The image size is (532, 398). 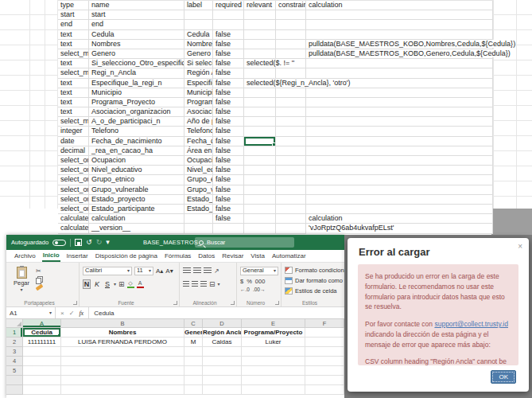 What do you see at coordinates (137, 209) in the screenshot?
I see `form-cell: Estado_participante` at bounding box center [137, 209].